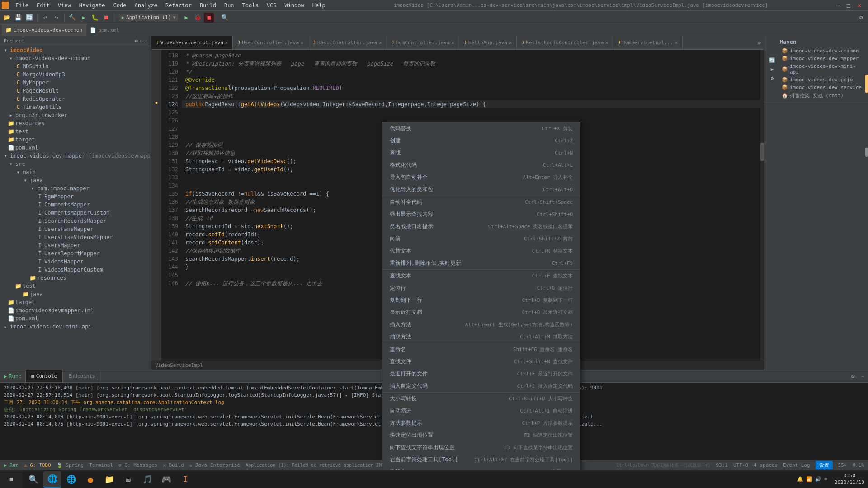 The width and height of the screenshot is (868, 488). I want to click on editor-scrollbar, so click(762, 205).